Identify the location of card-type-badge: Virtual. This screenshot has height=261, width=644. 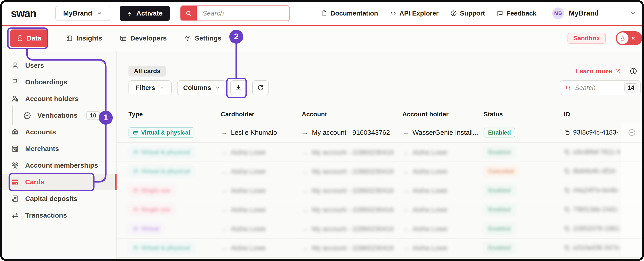
(146, 229).